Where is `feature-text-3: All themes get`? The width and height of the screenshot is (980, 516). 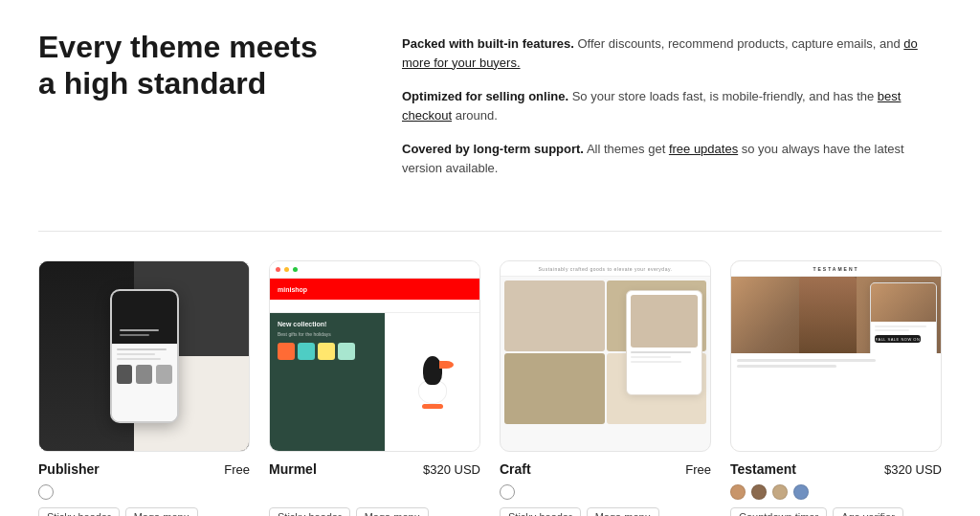 feature-text-3: All themes get is located at coordinates (628, 149).